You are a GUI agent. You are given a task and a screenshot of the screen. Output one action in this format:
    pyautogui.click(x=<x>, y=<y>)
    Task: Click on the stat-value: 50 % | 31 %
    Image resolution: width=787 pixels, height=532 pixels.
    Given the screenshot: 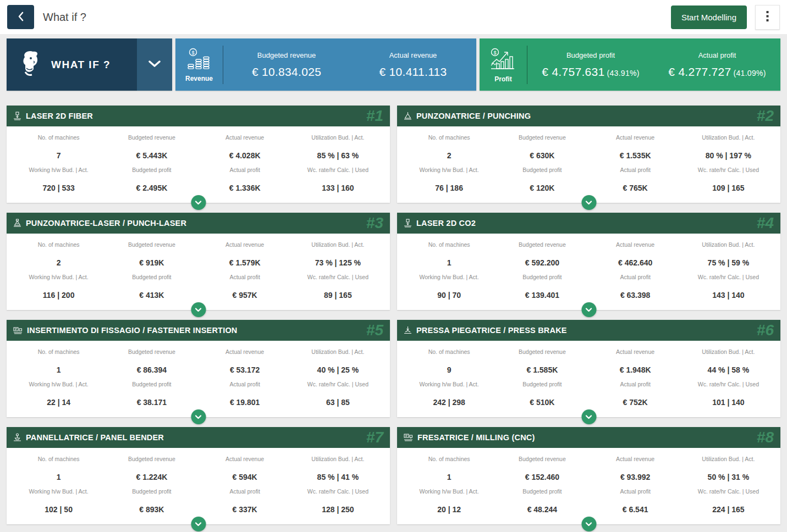 What is the action you would take?
    pyautogui.click(x=728, y=477)
    